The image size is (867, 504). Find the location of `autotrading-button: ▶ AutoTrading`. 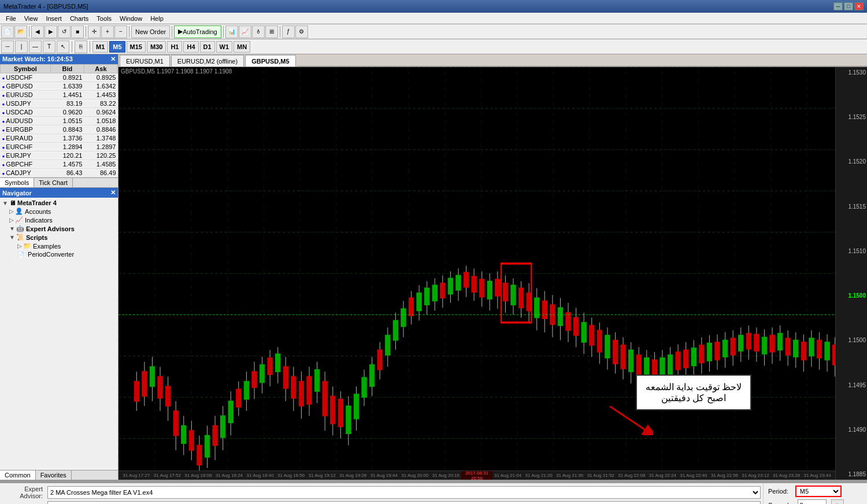

autotrading-button: ▶ AutoTrading is located at coordinates (198, 32).